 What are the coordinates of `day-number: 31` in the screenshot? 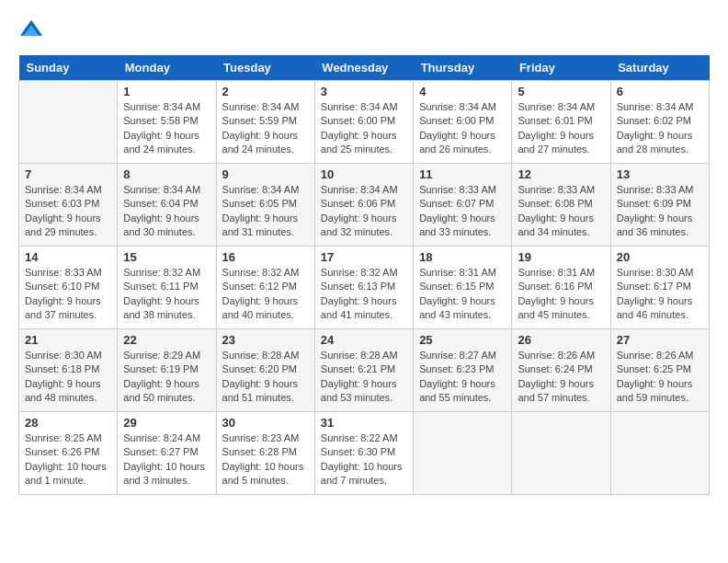 It's located at (364, 423).